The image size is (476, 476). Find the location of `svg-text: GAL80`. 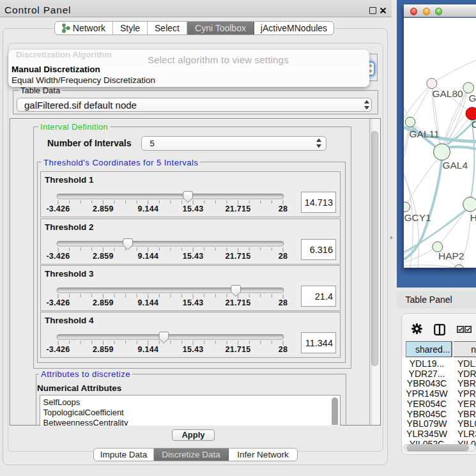

svg-text: GAL80 is located at coordinates (447, 93).